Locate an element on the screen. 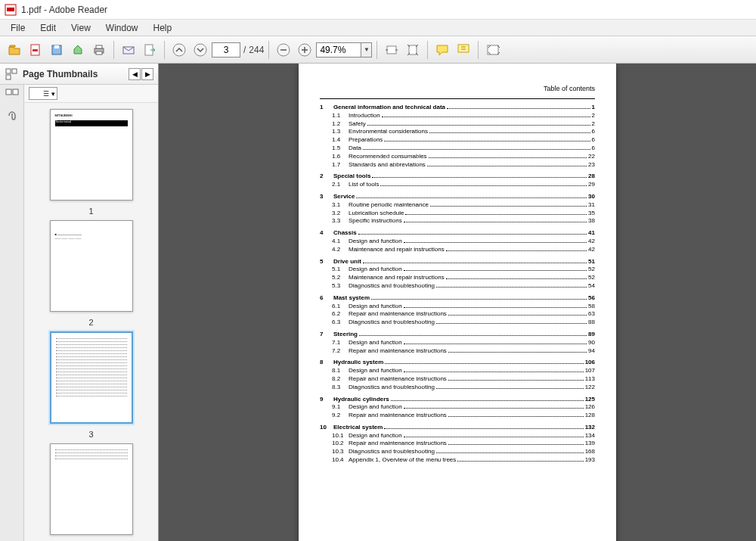 This screenshot has width=756, height=541. toc-item-page: 2 is located at coordinates (593, 117).